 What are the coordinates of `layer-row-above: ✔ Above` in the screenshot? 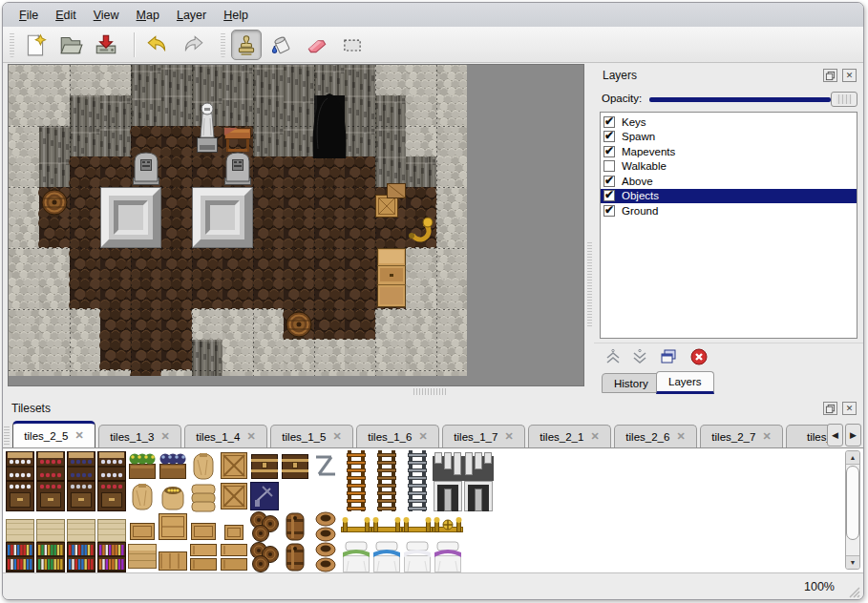 It's located at (729, 181).